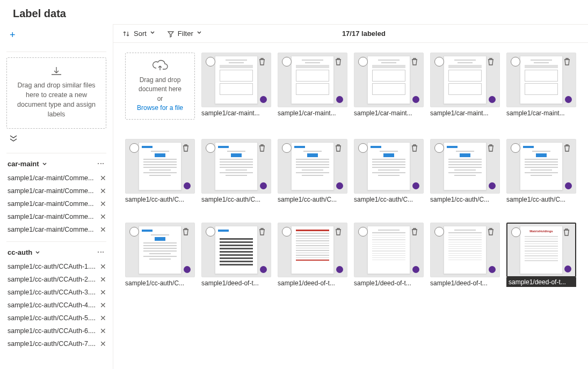 Image resolution: width=588 pixels, height=369 pixels. What do you see at coordinates (56, 331) in the screenshot?
I see `file-row: sample1/cc-auth/CCAuth-6.... ✕` at bounding box center [56, 331].